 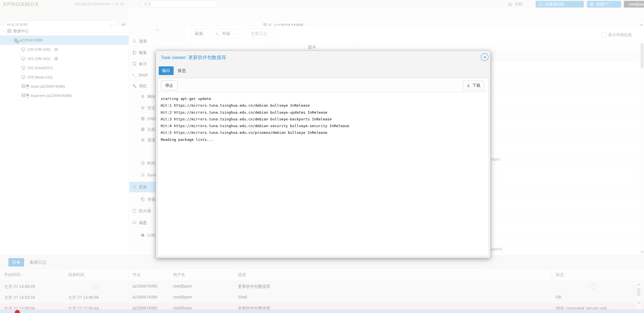 I want to click on log-line: Hit:5 https://mirrors.tuna.tsinghua.edu.…, so click(x=323, y=133).